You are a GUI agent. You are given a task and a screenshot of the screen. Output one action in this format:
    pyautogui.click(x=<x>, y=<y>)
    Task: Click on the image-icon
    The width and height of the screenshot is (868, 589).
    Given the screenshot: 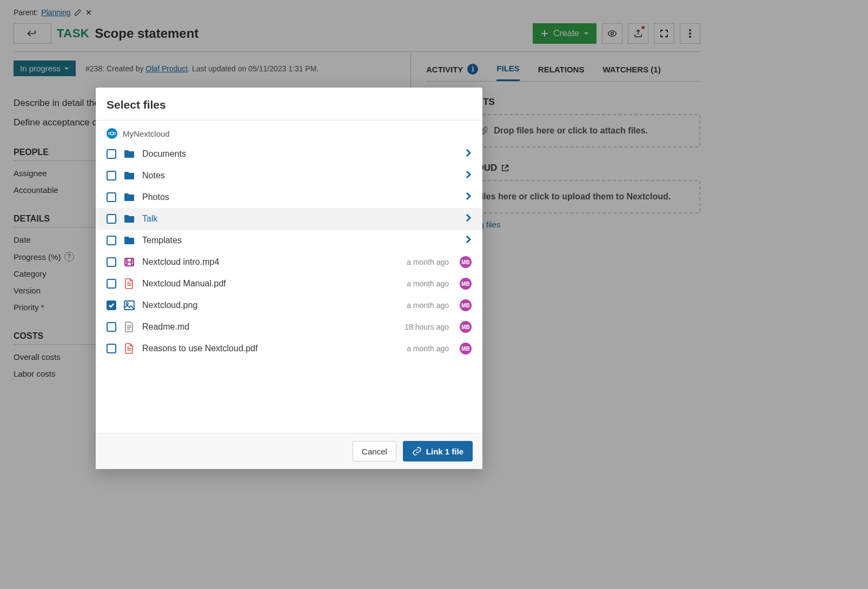 What is the action you would take?
    pyautogui.click(x=129, y=305)
    